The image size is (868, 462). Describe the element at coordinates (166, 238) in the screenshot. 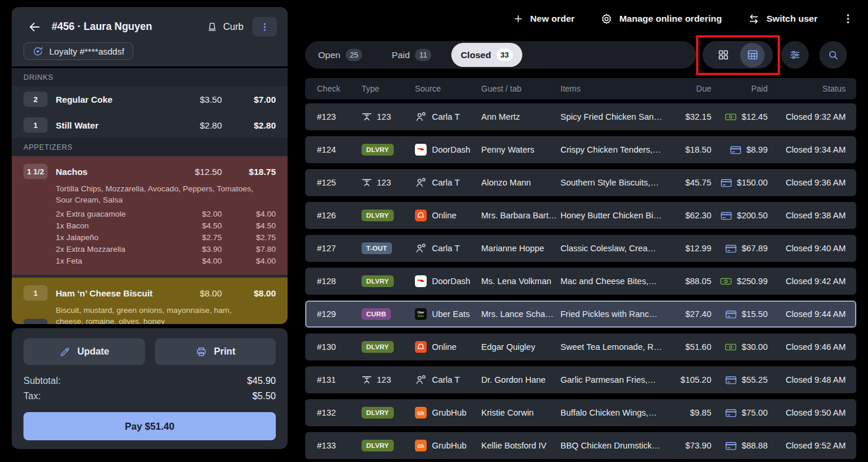

I see `modifier-row: 1x Jalapeño$2.75$2.75` at that location.